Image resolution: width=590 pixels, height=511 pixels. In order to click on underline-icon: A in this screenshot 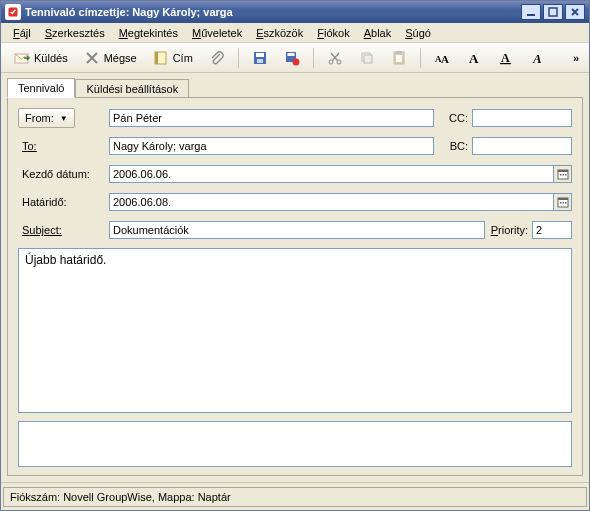, I will do `click(506, 58)`.